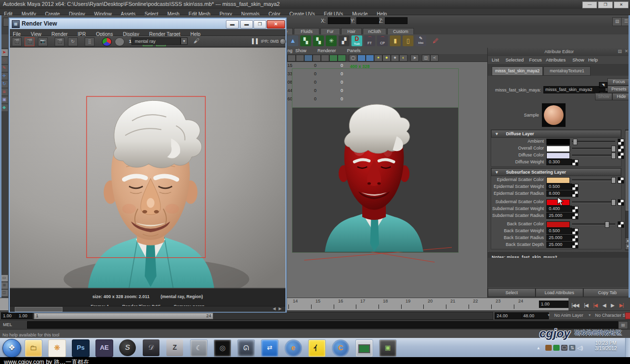 The height and width of the screenshot is (364, 630). Describe the element at coordinates (317, 348) in the screenshot. I see `taskbar-aim-icon: 亻` at that location.